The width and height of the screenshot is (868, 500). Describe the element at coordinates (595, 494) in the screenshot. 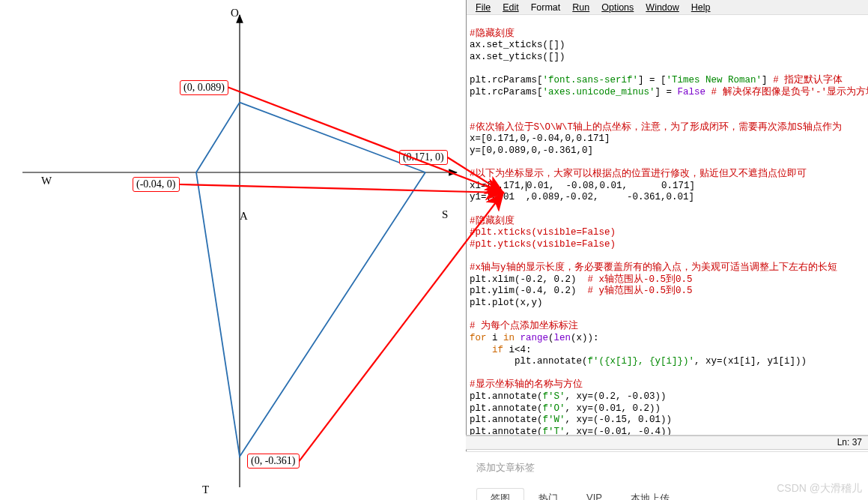

I see `tab-vip: VIP` at that location.